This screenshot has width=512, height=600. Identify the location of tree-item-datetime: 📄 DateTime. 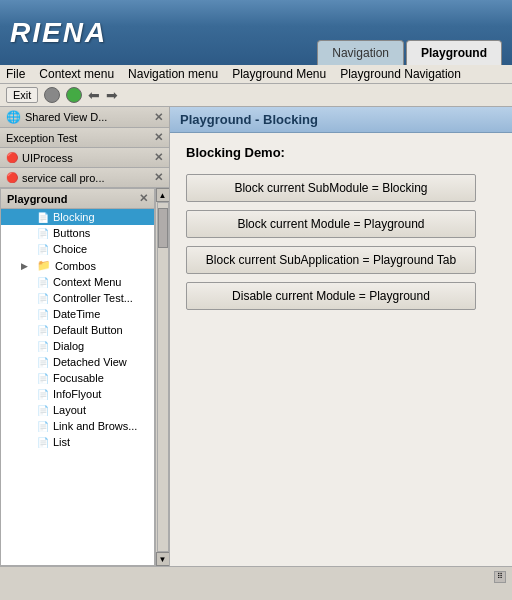
(78, 314).